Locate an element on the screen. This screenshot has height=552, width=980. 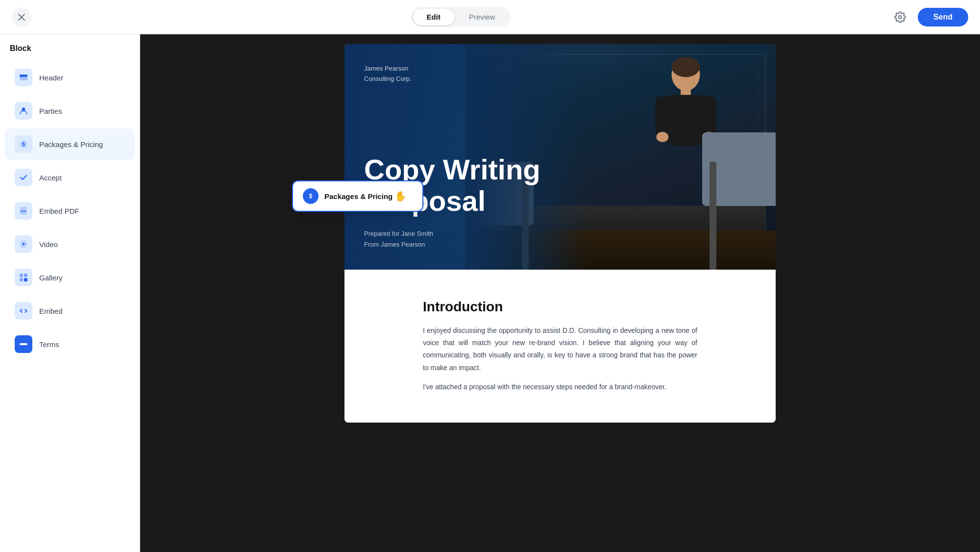
drag-cursor-icon: ✋ is located at coordinates (401, 196).